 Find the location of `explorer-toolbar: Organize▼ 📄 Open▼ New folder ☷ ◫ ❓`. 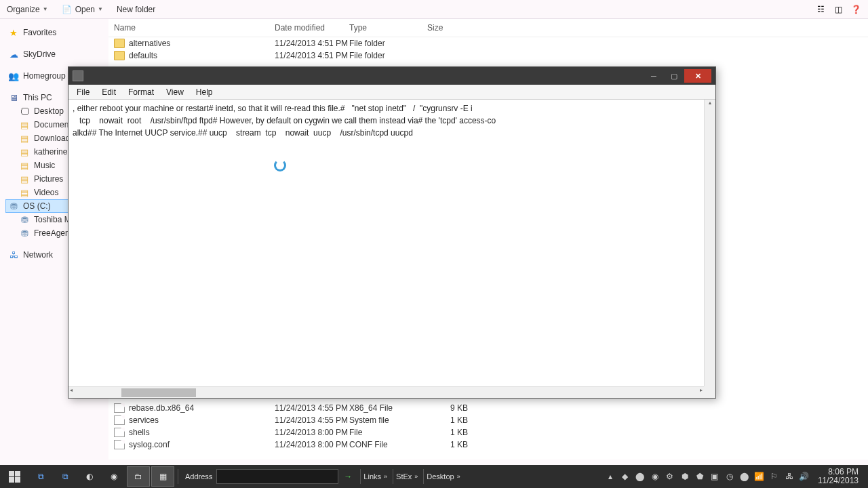

explorer-toolbar: Organize▼ 📄 Open▼ New folder ☷ ◫ ❓ is located at coordinates (434, 9).